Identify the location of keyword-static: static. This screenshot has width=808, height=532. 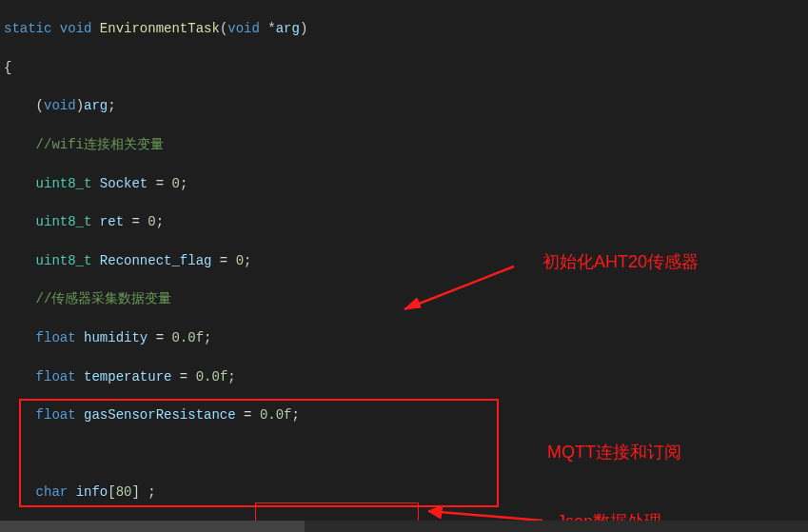
(28, 29).